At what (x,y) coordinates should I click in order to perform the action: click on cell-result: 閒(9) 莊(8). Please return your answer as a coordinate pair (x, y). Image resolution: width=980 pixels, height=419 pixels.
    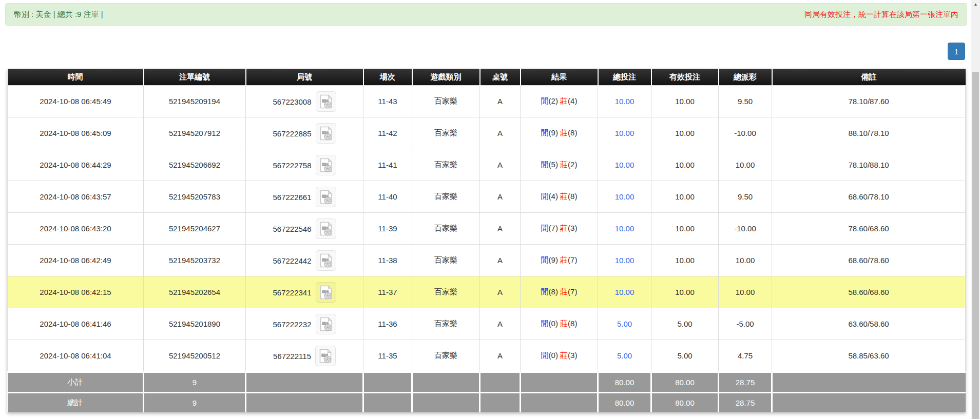
    Looking at the image, I should click on (560, 133).